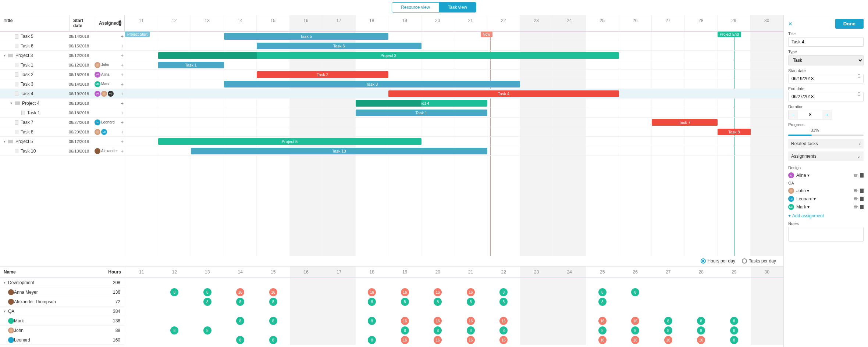 The image size is (868, 347). Describe the element at coordinates (63, 56) in the screenshot. I see `tree-row: ▾ Project 3 06/12/2018 +` at that location.